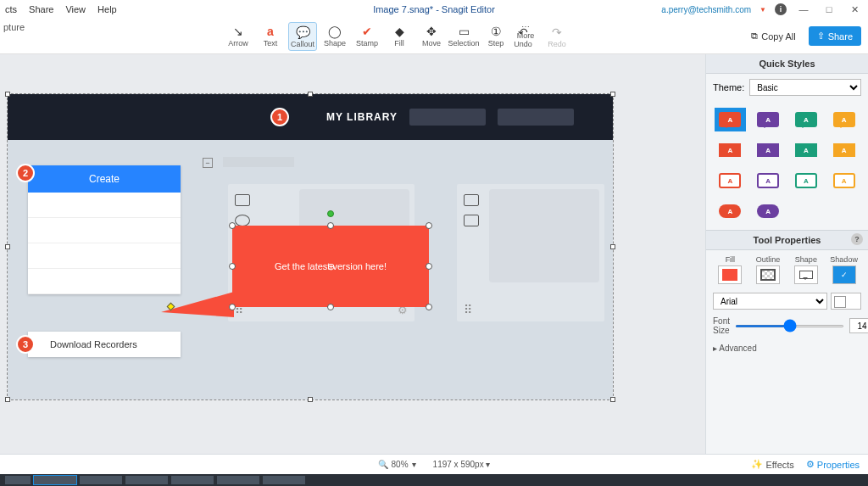 The image size is (868, 486). Describe the element at coordinates (367, 31) in the screenshot. I see `stamp-icon: ✔` at that location.